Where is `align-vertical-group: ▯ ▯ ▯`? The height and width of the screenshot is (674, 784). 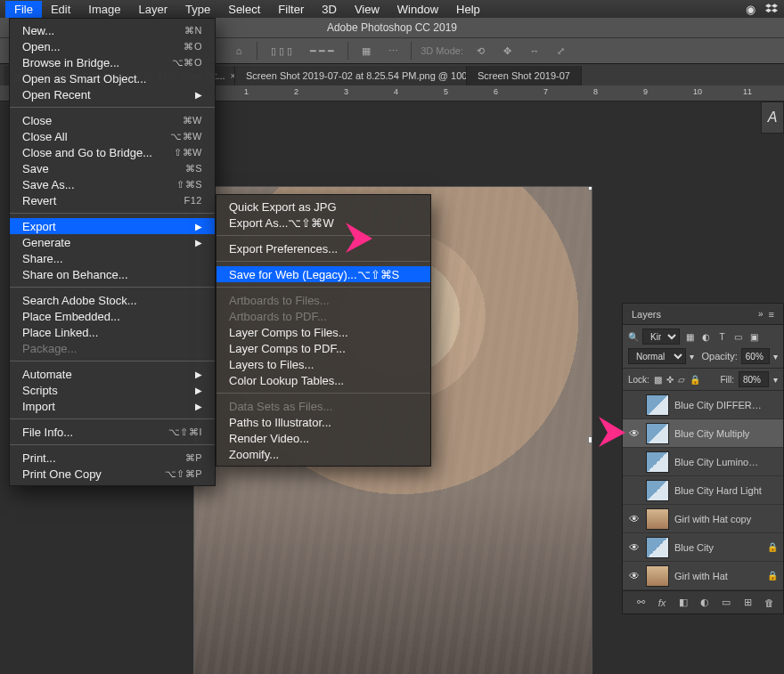 align-vertical-group: ▯ ▯ ▯ is located at coordinates (282, 51).